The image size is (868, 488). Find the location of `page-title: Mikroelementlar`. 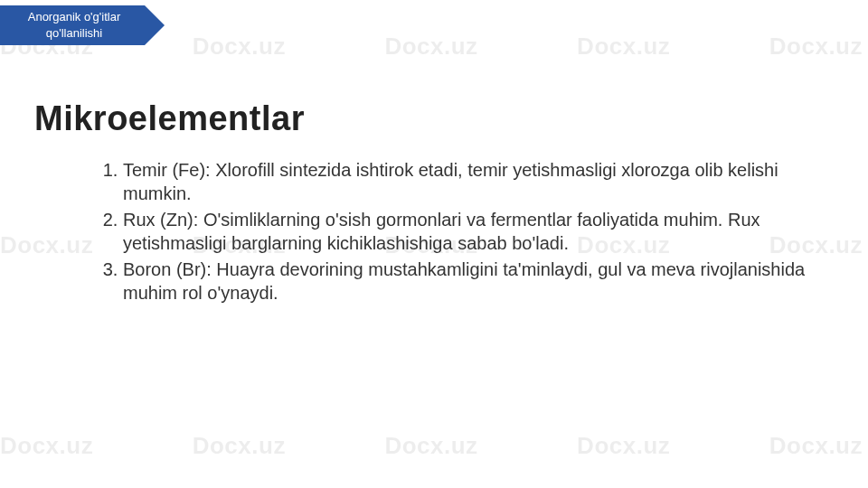

page-title: Mikroelementlar is located at coordinates (438, 119).